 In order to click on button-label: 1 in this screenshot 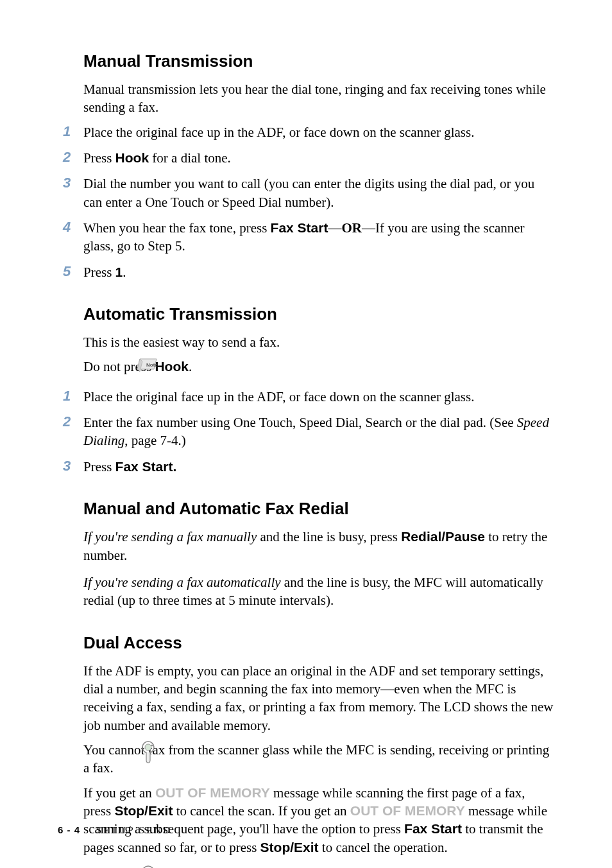, I will do `click(119, 272)`.